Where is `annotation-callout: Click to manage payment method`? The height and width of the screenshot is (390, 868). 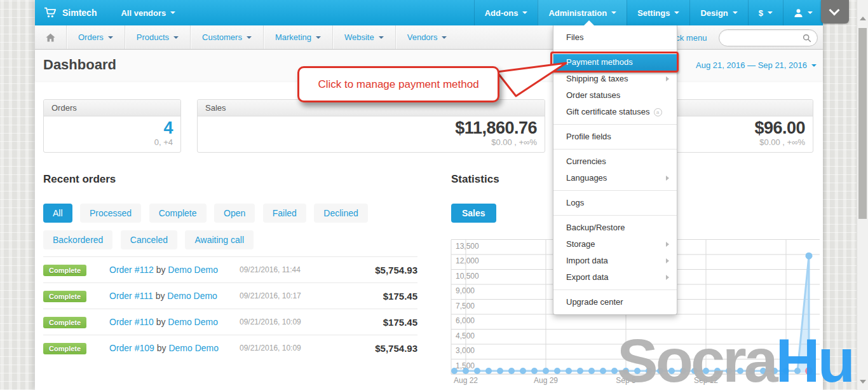 annotation-callout: Click to manage payment method is located at coordinates (398, 84).